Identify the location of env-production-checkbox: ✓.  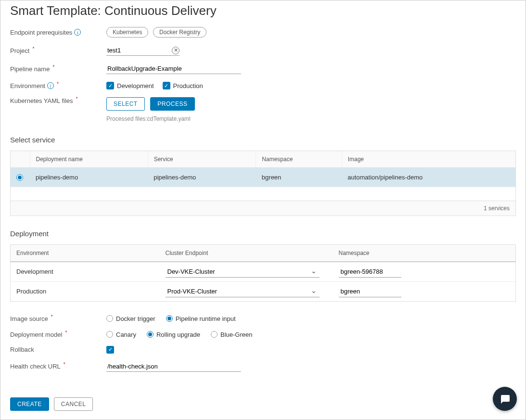
(167, 86).